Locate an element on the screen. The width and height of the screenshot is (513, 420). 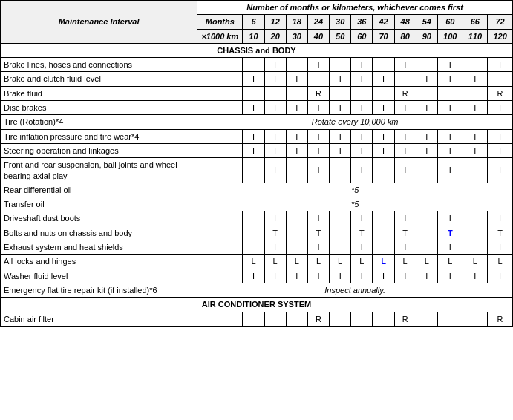
cell-6-9: I is located at coordinates (450, 137).